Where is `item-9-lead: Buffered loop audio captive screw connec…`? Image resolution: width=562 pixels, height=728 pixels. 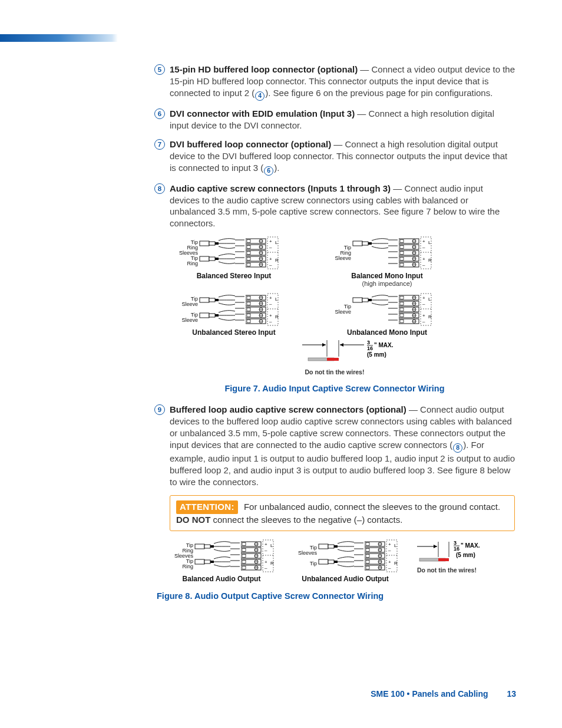 item-9-lead: Buffered loop audio captive screw connec… is located at coordinates (288, 409).